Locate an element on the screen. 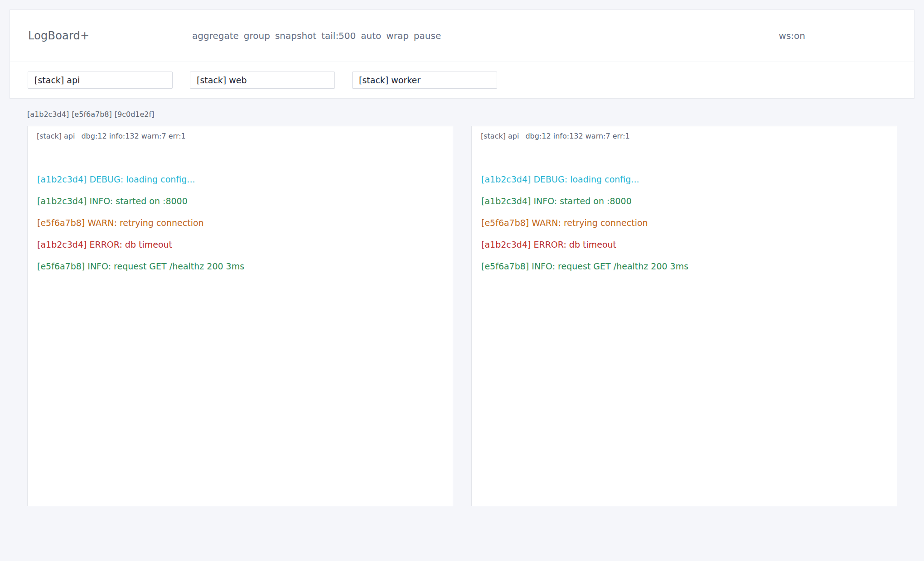  action-wrap: wrap is located at coordinates (397, 36).